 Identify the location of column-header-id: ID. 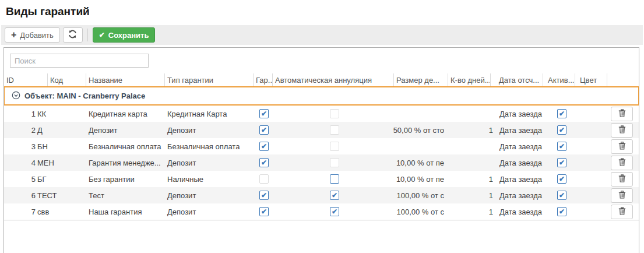
(26, 80).